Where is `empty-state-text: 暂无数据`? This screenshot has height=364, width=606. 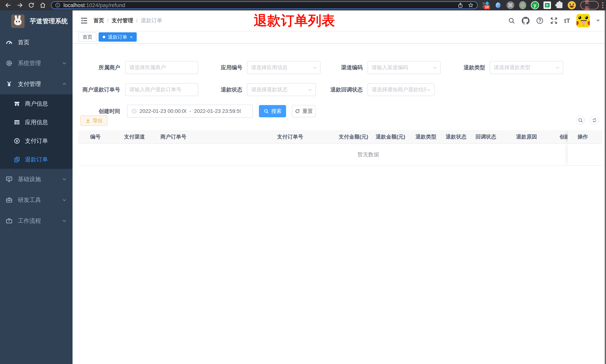 empty-state-text: 暂无数据 is located at coordinates (368, 155).